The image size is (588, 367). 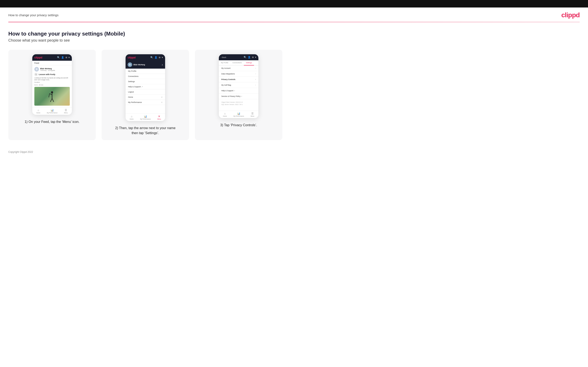 What do you see at coordinates (253, 115) in the screenshot?
I see `bottom-menu-3: ☰ Menu` at bounding box center [253, 115].